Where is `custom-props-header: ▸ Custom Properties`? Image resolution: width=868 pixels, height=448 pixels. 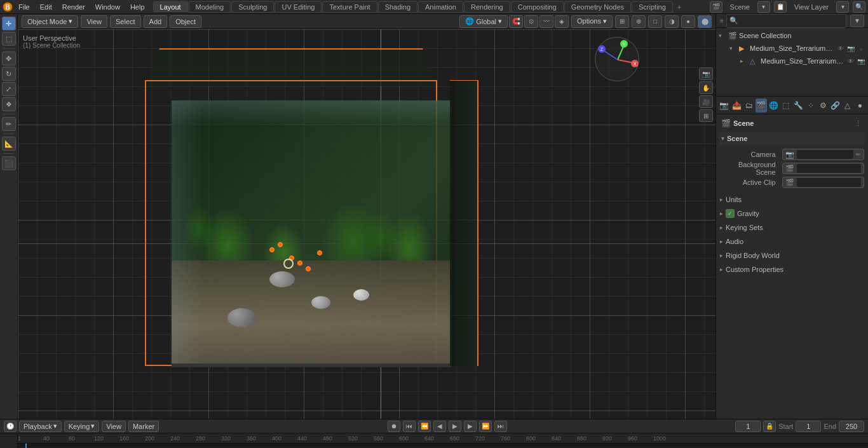
custom-props-header: ▸ Custom Properties is located at coordinates (792, 269).